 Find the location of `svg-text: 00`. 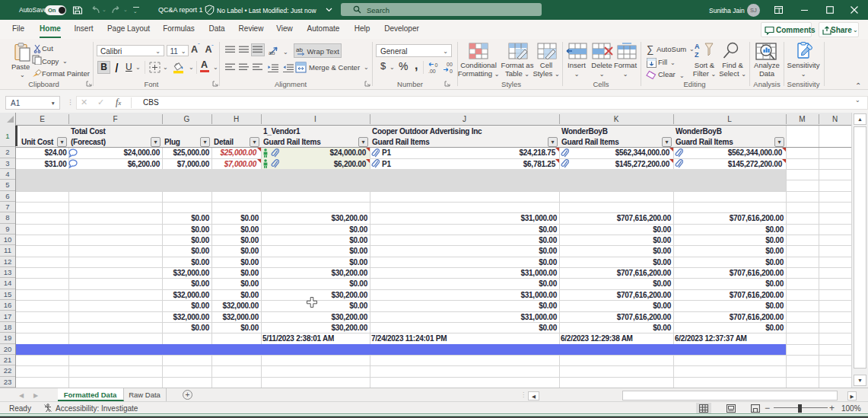

svg-text: 00 is located at coordinates (450, 64).